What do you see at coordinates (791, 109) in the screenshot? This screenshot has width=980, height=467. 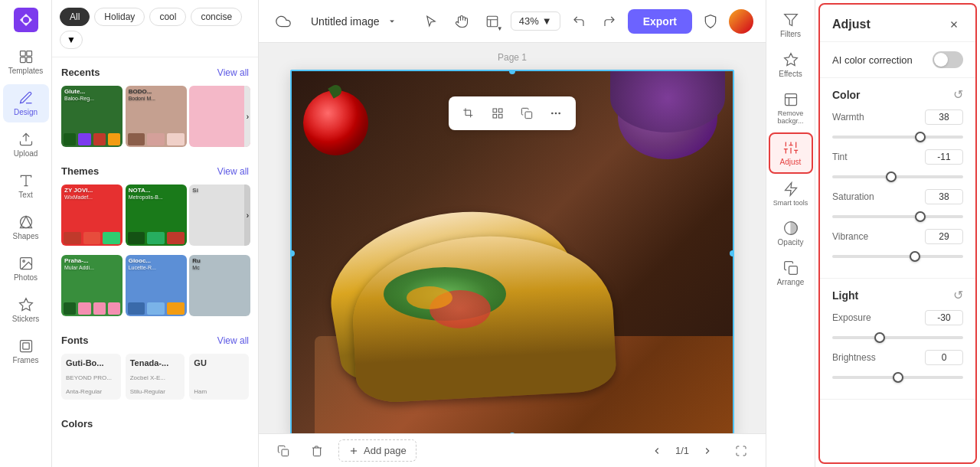 I see `rs-remove-bg: Remove backgr...` at bounding box center [791, 109].